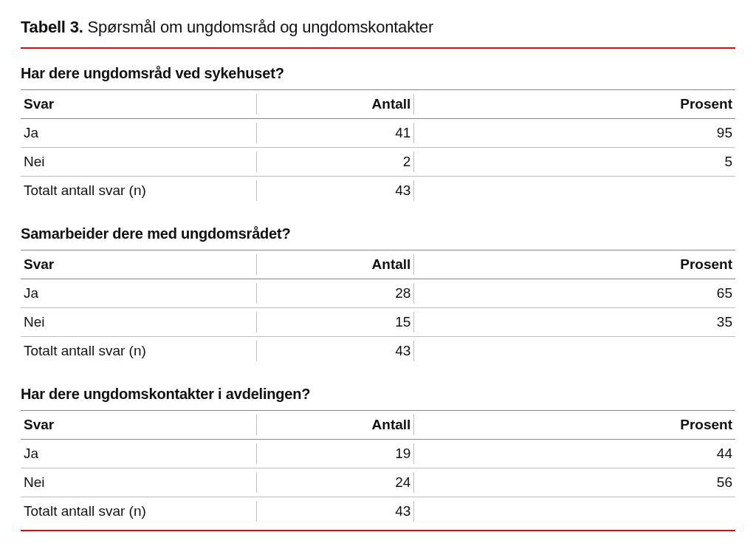 This screenshot has height=549, width=756. What do you see at coordinates (574, 454) in the screenshot?
I see `cell-percent: 44` at bounding box center [574, 454].